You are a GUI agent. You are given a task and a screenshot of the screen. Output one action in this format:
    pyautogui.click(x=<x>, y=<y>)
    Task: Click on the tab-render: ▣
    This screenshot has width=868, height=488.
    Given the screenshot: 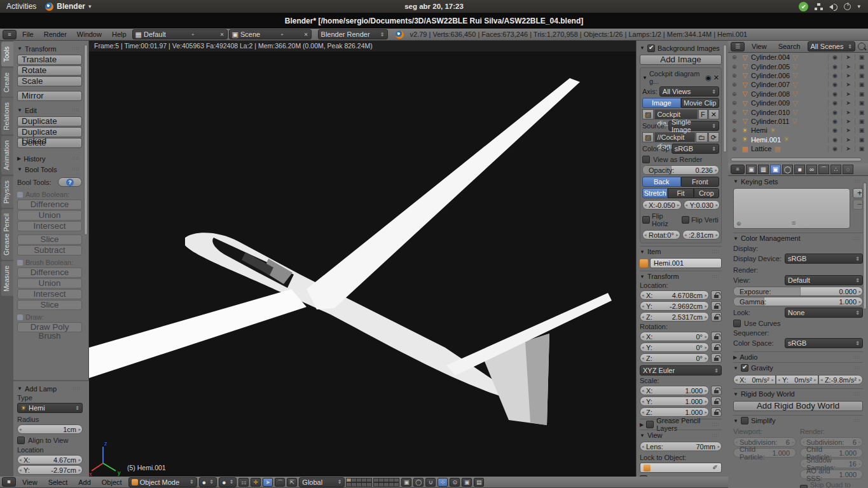 What is the action you would take?
    pyautogui.click(x=752, y=169)
    